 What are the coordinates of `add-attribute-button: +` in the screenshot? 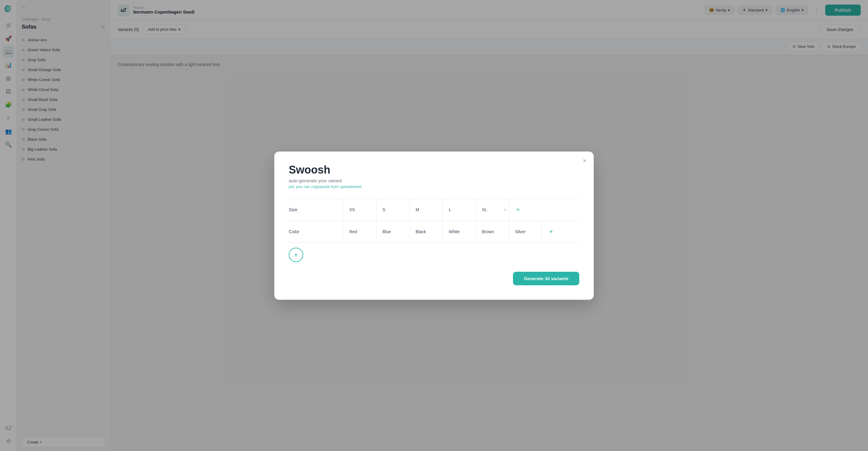 It's located at (296, 255).